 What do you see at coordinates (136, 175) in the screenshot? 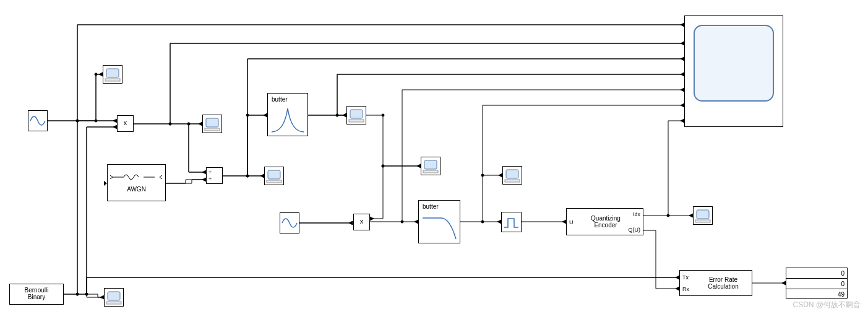
I see `awgn-symbol-icon` at bounding box center [136, 175].